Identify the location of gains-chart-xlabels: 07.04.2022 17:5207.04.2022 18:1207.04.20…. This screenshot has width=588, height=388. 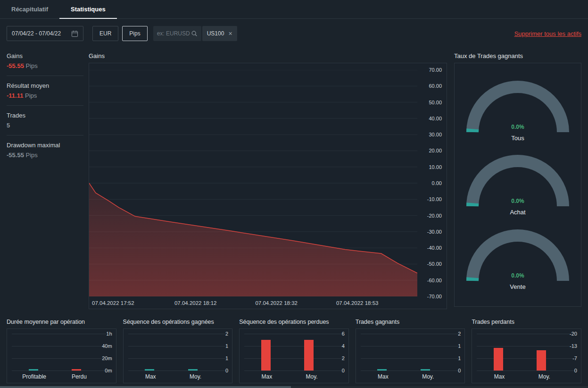
(254, 305).